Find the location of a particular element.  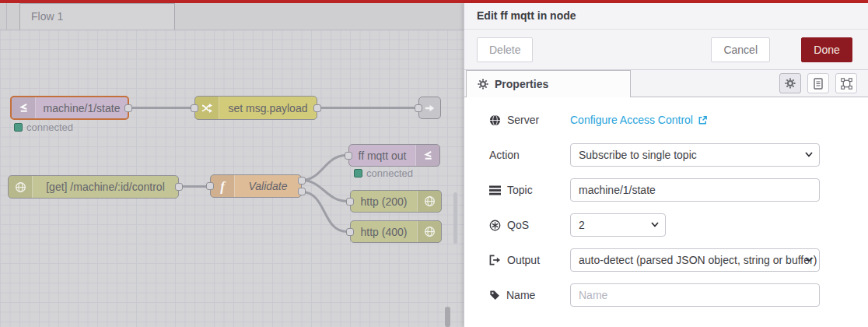

node-http-response-200: http (200) is located at coordinates (396, 201).